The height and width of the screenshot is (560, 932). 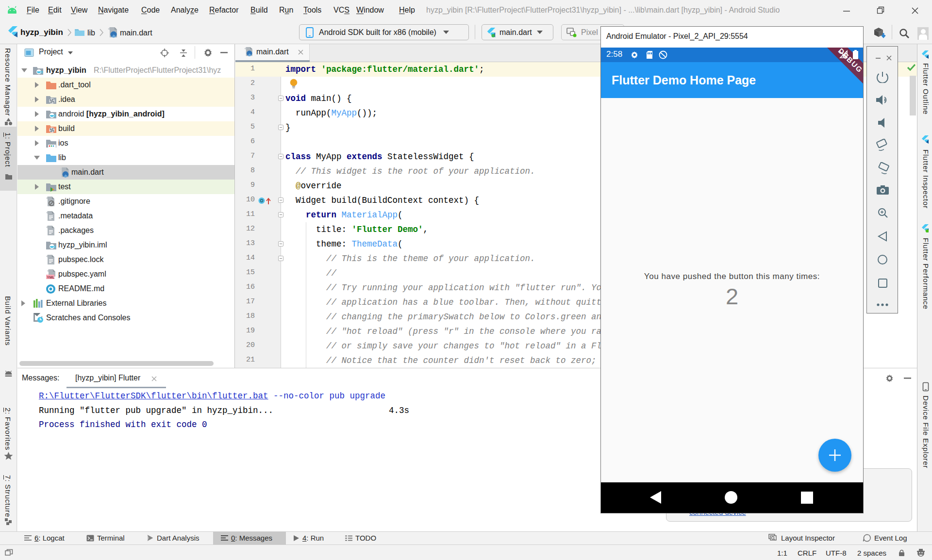 I want to click on svg-text: YML, so click(x=51, y=278).